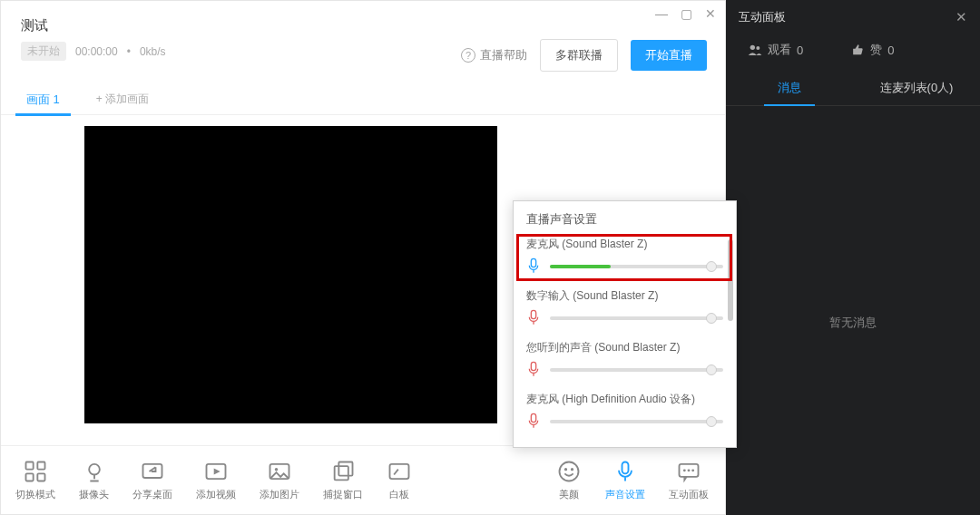 This screenshot has width=980, height=515. I want to click on thumb-icon, so click(858, 50).